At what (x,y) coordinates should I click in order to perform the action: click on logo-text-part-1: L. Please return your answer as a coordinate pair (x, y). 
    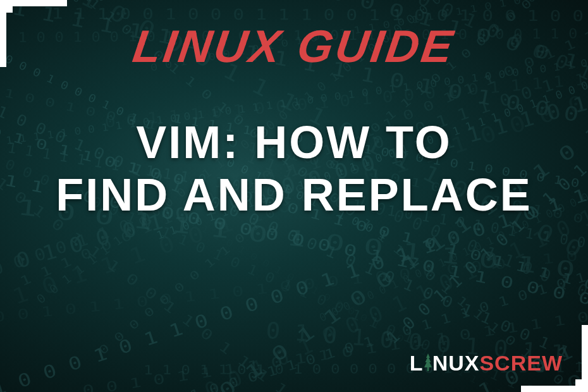
    Looking at the image, I should click on (417, 363).